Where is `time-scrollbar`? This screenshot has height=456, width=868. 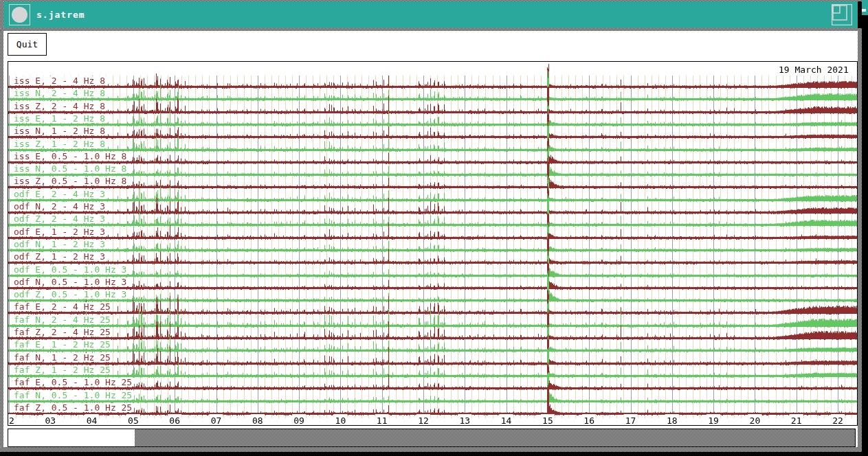
time-scrollbar is located at coordinates (432, 438).